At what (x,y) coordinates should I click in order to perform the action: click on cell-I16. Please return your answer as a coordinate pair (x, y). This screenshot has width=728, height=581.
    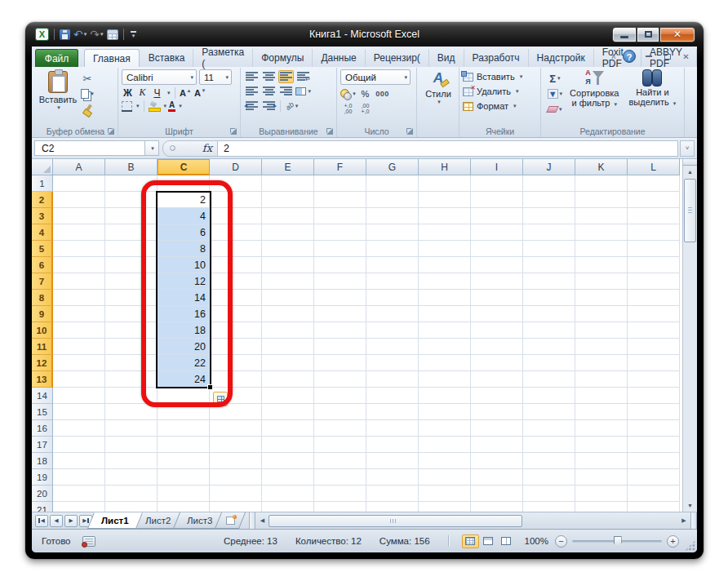
    Looking at the image, I should click on (497, 428).